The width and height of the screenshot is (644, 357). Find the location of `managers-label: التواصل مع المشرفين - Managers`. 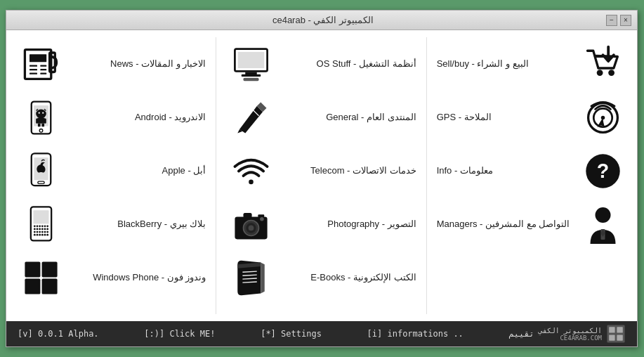

managers-label: التواصل مع المشرفين - Managers is located at coordinates (507, 224).